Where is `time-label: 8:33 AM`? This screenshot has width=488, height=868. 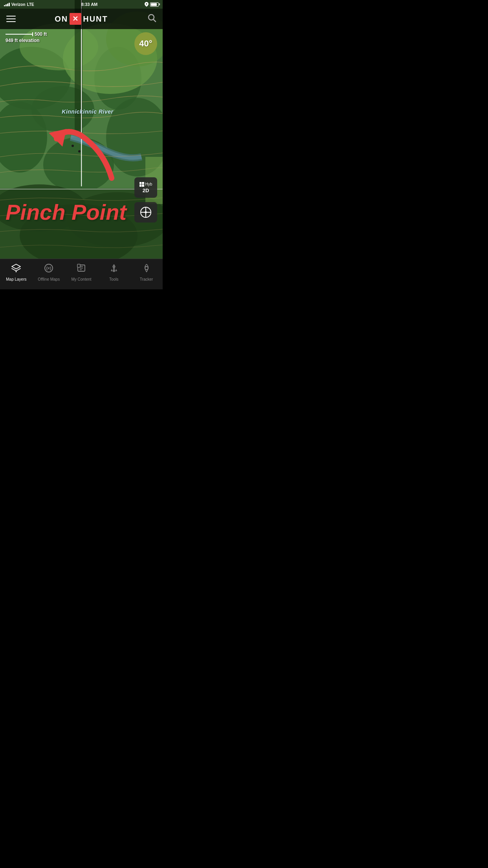
time-label: 8:33 AM is located at coordinates (89, 4).